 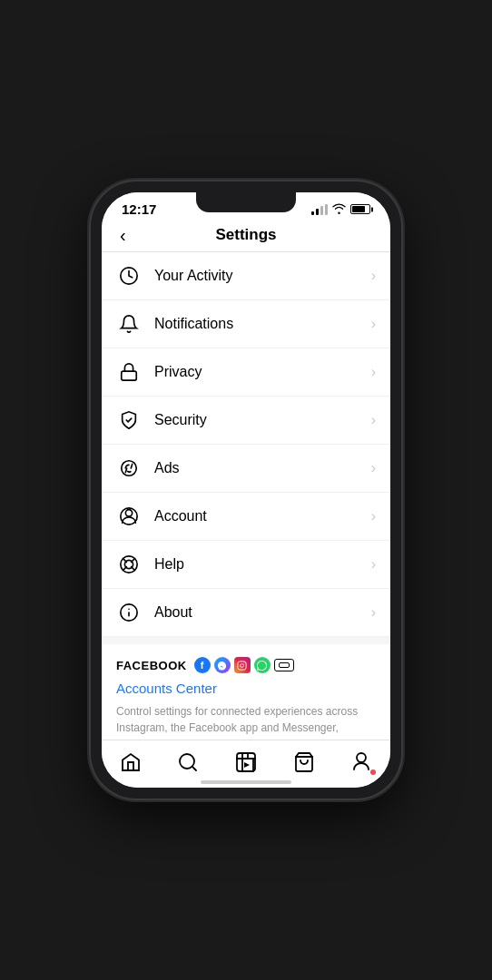 I want to click on battery-icon, so click(x=360, y=209).